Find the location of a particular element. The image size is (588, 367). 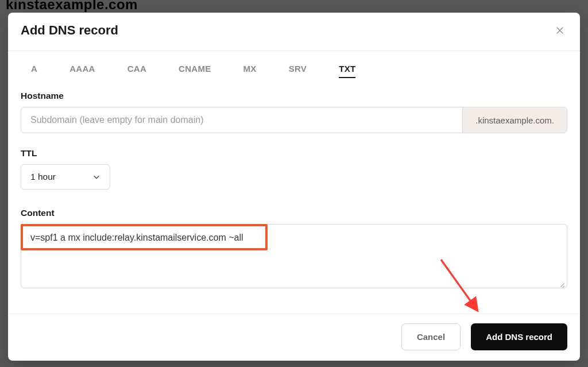

content-label: Content is located at coordinates (294, 213).